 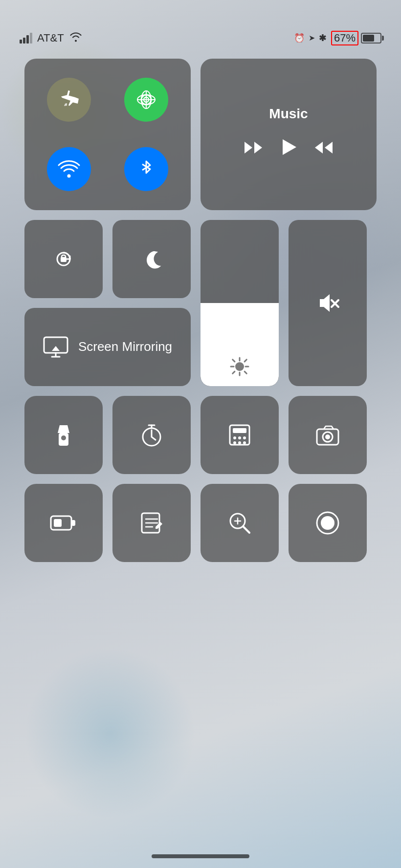 I want to click on wifi-button, so click(x=69, y=169).